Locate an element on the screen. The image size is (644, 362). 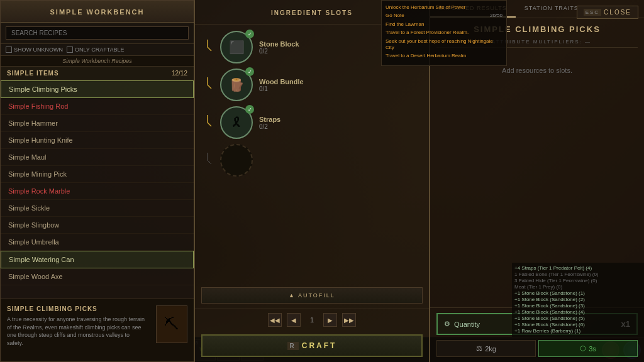
recipe-item: Simple Umbrella is located at coordinates (97, 243).